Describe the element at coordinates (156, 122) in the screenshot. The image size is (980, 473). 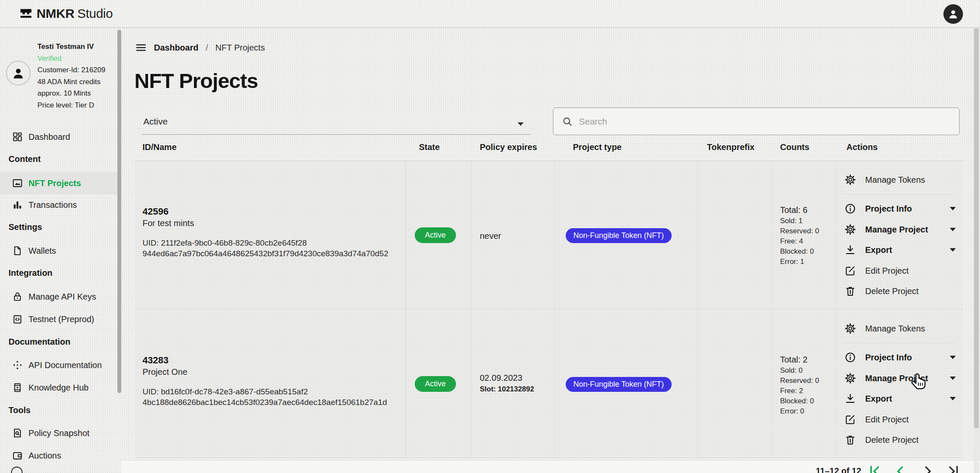
I see `status-filter-value: Active` at that location.